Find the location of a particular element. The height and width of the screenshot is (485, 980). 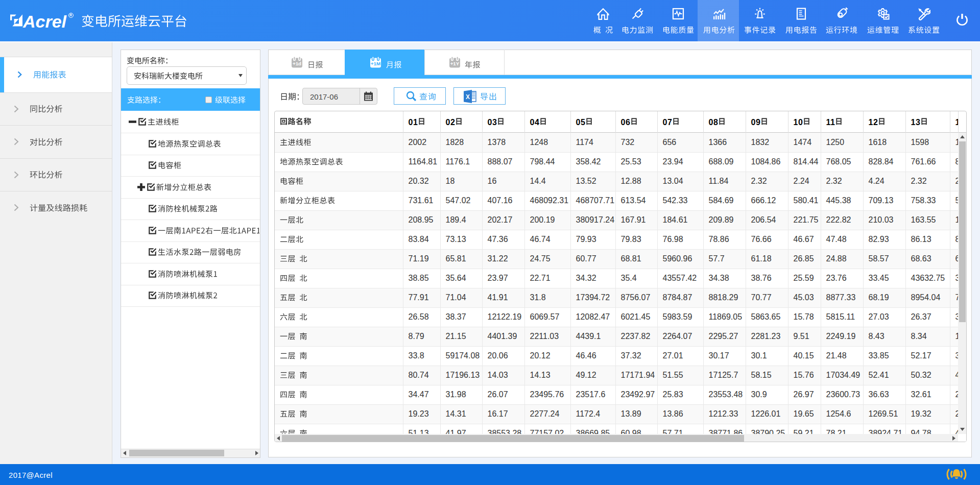

svg-text: +1Y is located at coordinates (455, 63).